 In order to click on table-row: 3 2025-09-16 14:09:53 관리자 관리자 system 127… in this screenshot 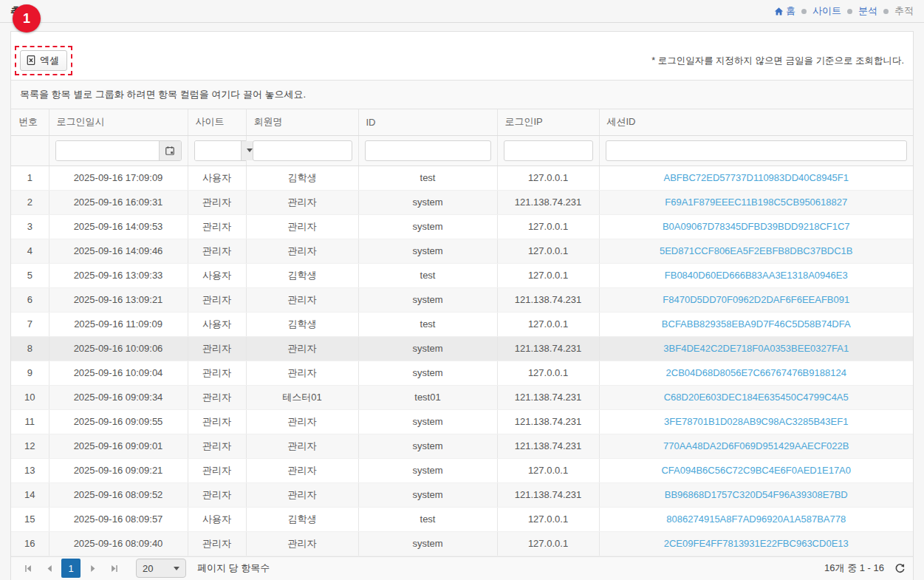, I will do `click(462, 226)`.